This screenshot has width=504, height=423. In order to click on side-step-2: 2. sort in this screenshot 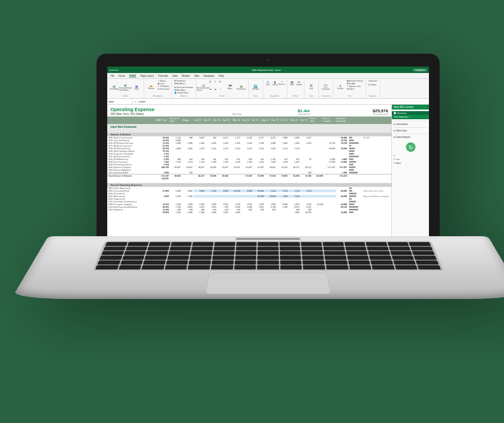, I will do `click(411, 159)`.